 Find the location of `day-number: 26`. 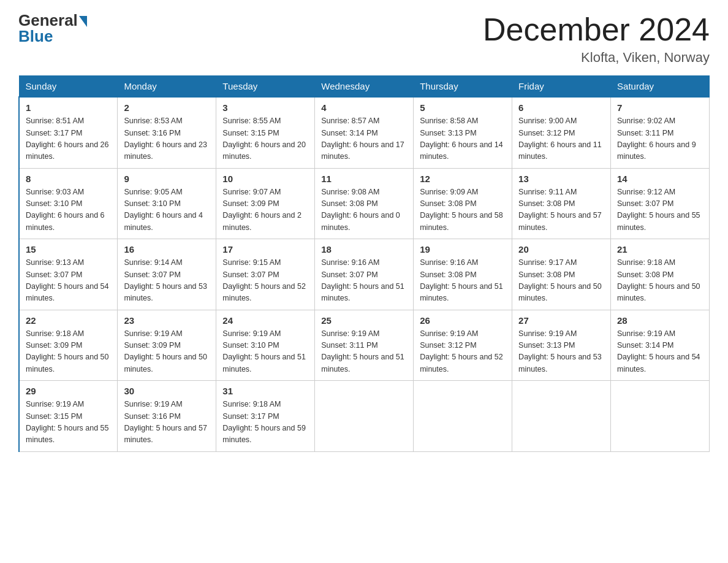

day-number: 26 is located at coordinates (463, 320).